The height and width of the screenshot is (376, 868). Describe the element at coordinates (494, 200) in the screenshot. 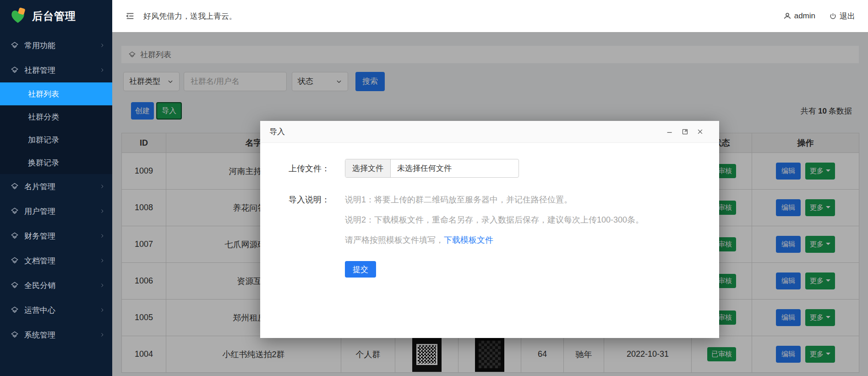

I see `instruction-line: 说明1：将要上传的群二维码放至服务器中，并记住路径位置。` at that location.